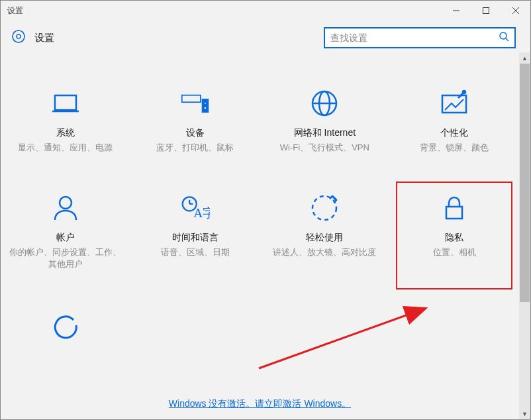 This screenshot has width=531, height=420. Describe the element at coordinates (524, 413) in the screenshot. I see `scroll-down-arrow: ▼` at that location.